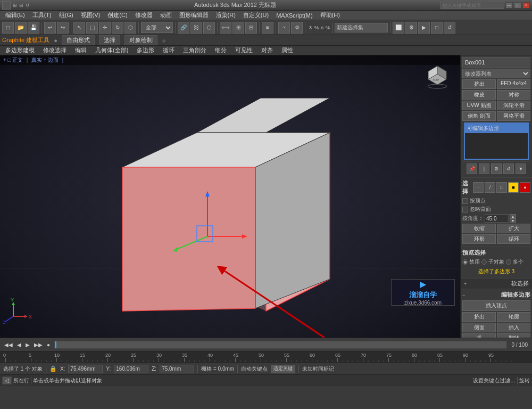 The image size is (532, 409). I want to click on z-coord-input, so click(177, 369).